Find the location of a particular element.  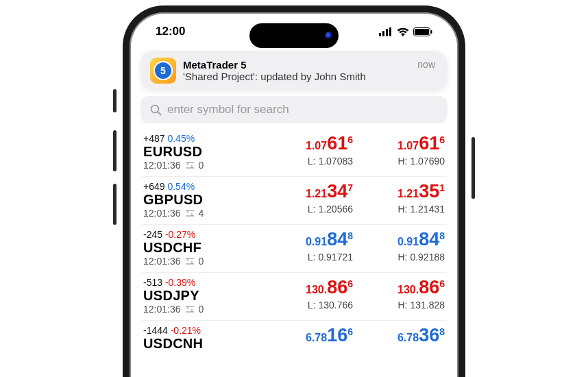

status-bar: 12:00 is located at coordinates (294, 32).